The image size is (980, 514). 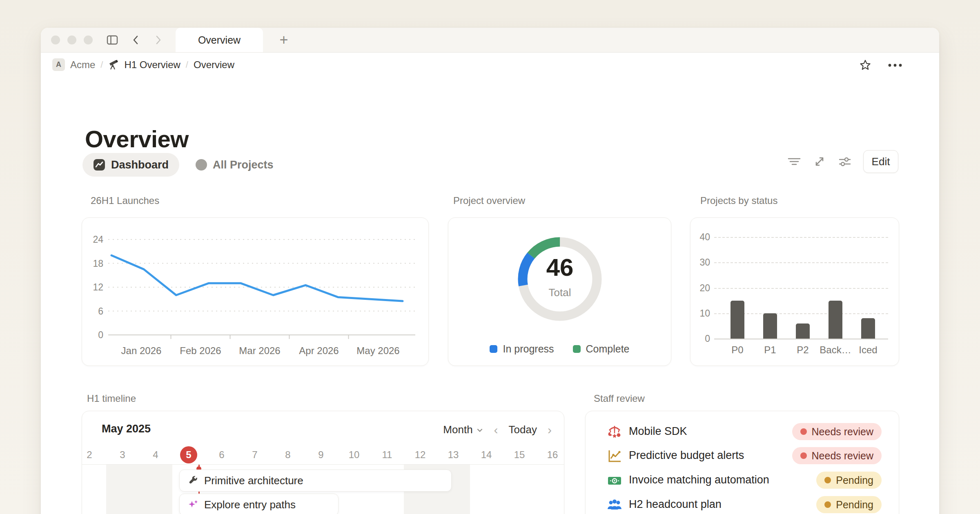 I want to click on legend-item-in-progress: In progress, so click(x=522, y=349).